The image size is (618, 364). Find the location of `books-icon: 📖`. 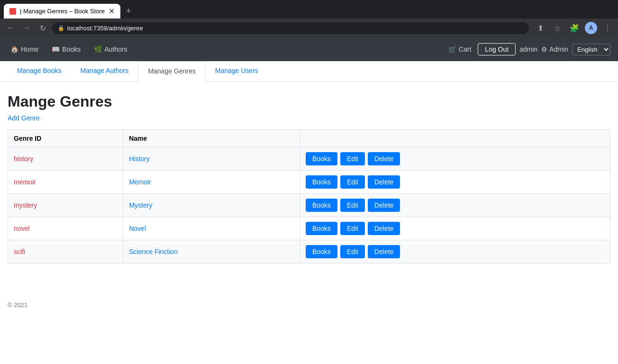

books-icon: 📖 is located at coordinates (56, 49).